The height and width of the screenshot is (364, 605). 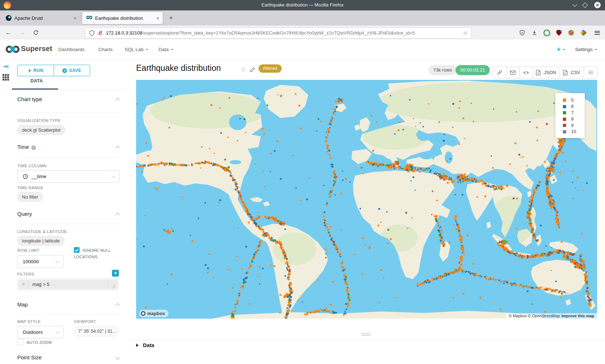 What do you see at coordinates (30, 197) in the screenshot?
I see `time-range-value: No filter` at bounding box center [30, 197].